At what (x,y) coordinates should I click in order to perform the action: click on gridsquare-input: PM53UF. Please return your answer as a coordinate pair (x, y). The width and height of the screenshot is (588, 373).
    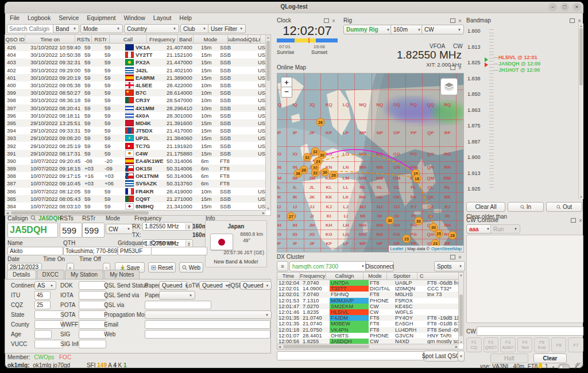
    Looking at the image, I should click on (134, 251).